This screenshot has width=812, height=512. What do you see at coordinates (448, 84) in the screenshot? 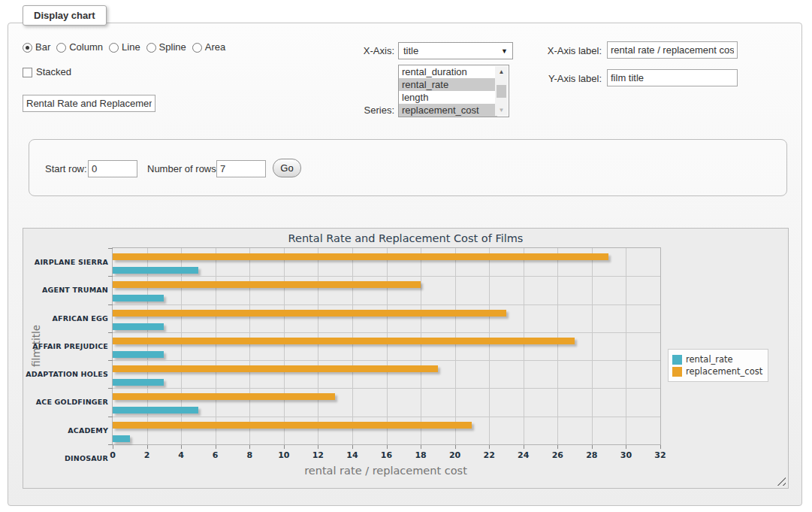
I see `series-option-rental_rate: rental_rate` at bounding box center [448, 84].